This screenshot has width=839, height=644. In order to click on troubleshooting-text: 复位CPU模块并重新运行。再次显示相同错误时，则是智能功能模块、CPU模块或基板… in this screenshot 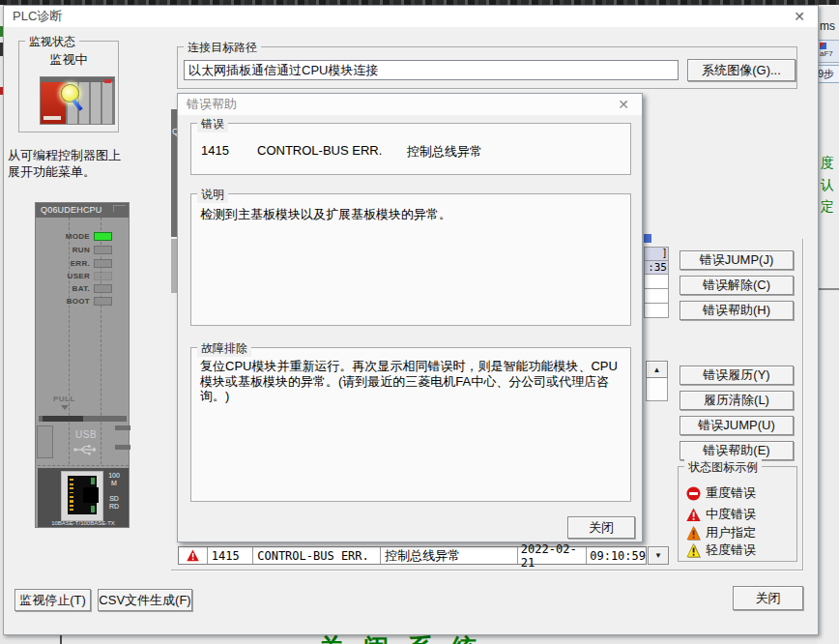, I will do `click(412, 381)`.